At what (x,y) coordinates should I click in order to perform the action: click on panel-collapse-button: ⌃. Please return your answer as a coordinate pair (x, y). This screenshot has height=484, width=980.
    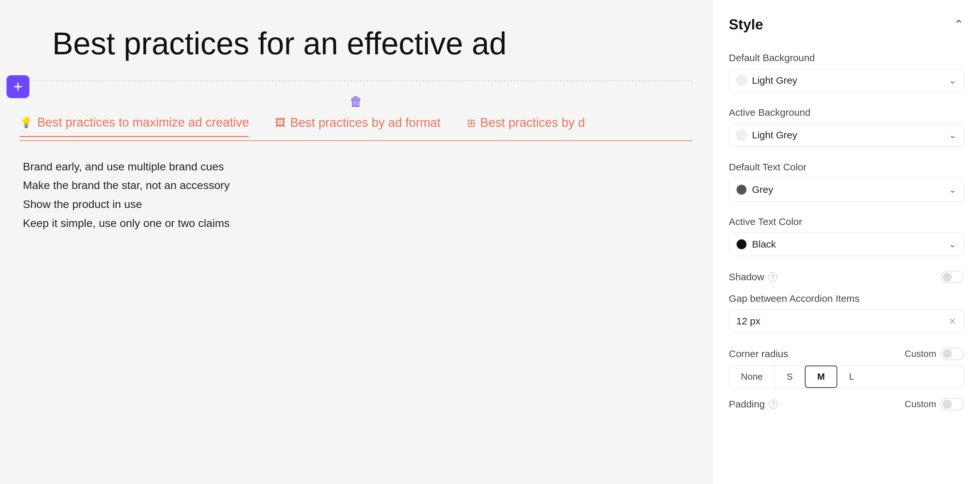
    Looking at the image, I should click on (959, 24).